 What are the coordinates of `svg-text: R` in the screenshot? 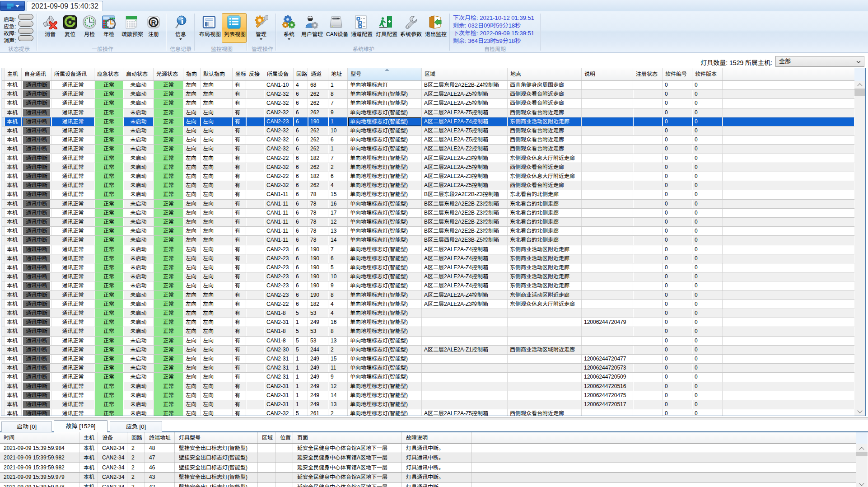 It's located at (154, 23).